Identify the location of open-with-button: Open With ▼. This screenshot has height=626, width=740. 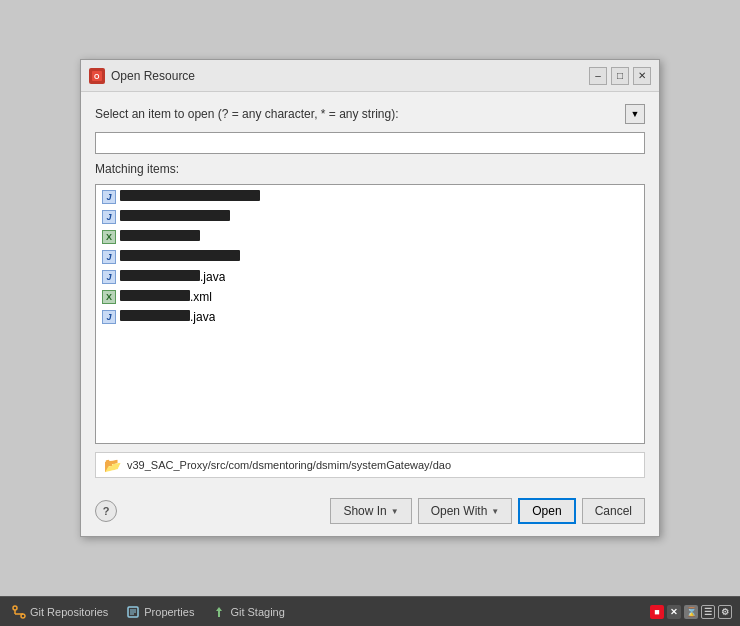
(466, 511).